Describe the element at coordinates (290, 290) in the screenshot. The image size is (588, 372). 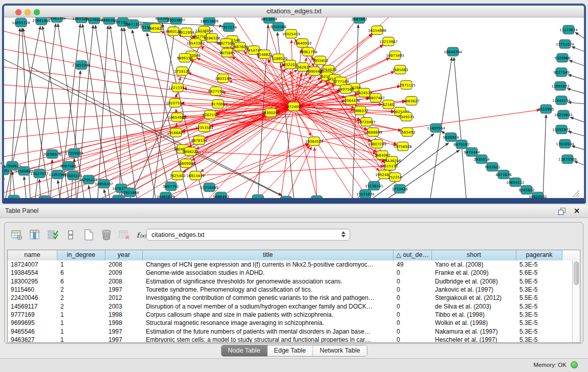
I see `table-row: 911546021997Tourette syndrome. Phenomeno…` at that location.